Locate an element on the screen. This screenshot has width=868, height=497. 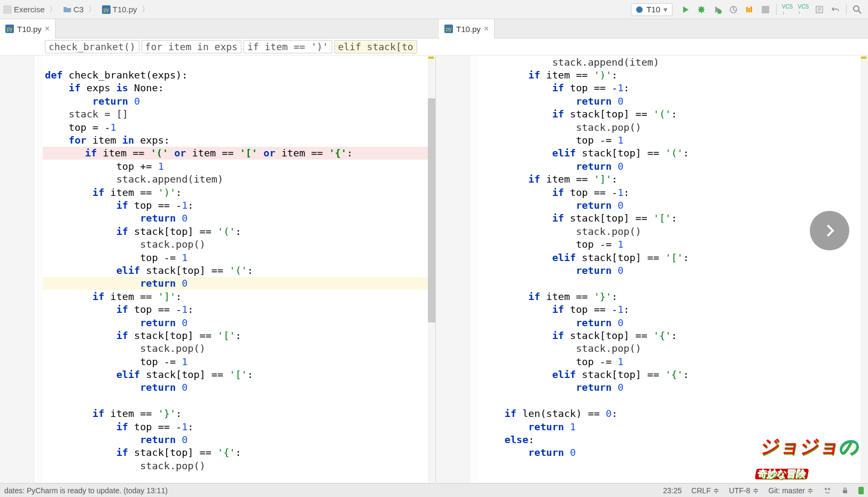
code-text: if item == ')': is located at coordinates (239, 192).